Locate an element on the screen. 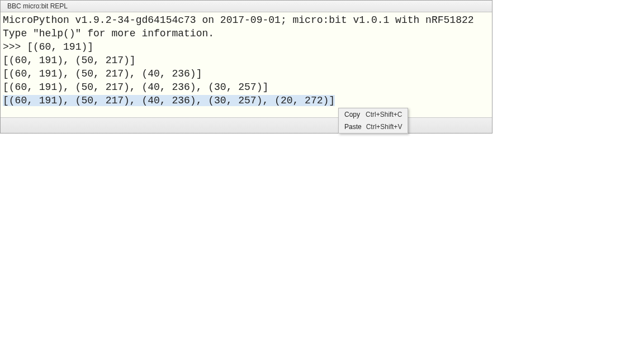 Image resolution: width=644 pixels, height=362 pixels. context-menu-paste: Paste Ctrl+Shift+V is located at coordinates (373, 127).